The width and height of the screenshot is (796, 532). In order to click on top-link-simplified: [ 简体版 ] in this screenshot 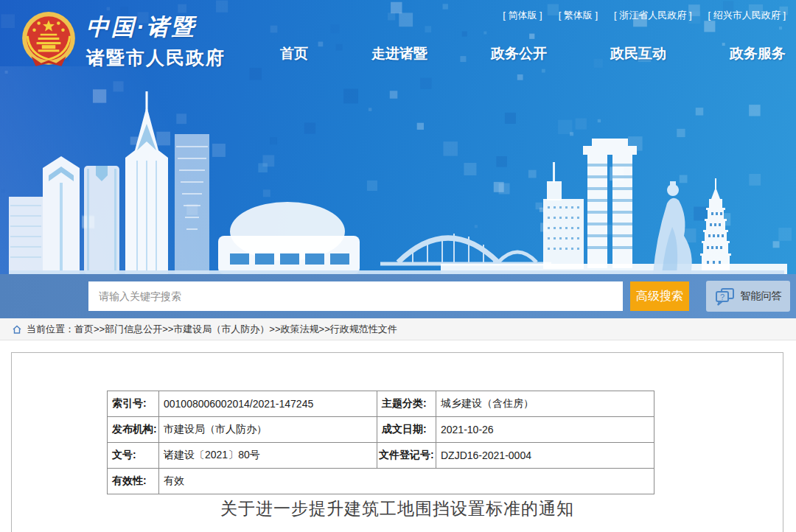, I will do `click(522, 15)`.